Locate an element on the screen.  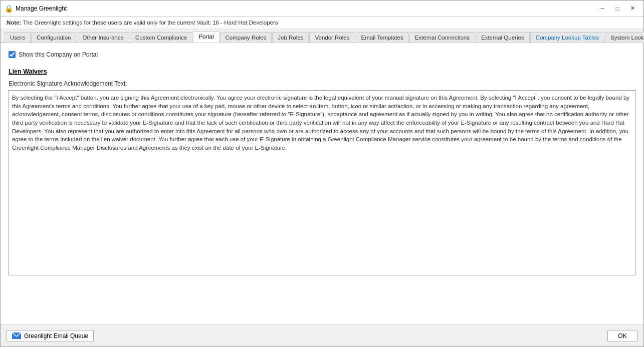
footer: Greenlight Email Queue OK is located at coordinates (322, 335).